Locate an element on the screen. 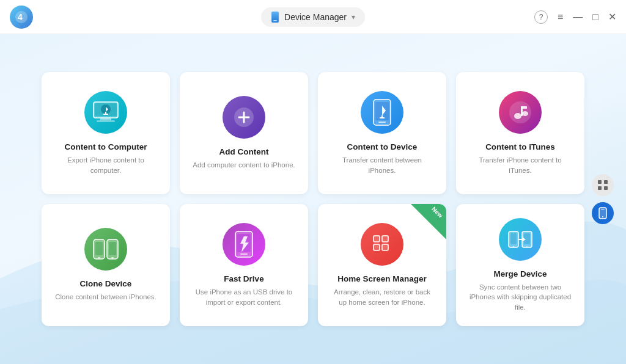 The height and width of the screenshot is (364, 626). content-to-itunes-desc: Transfer iPhone content to iTunes. is located at coordinates (520, 165).